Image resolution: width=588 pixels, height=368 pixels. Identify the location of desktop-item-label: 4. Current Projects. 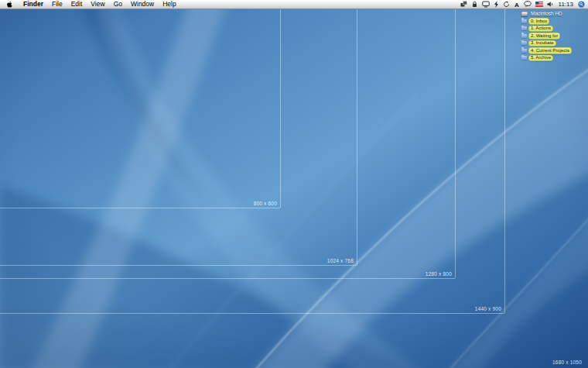
(550, 51).